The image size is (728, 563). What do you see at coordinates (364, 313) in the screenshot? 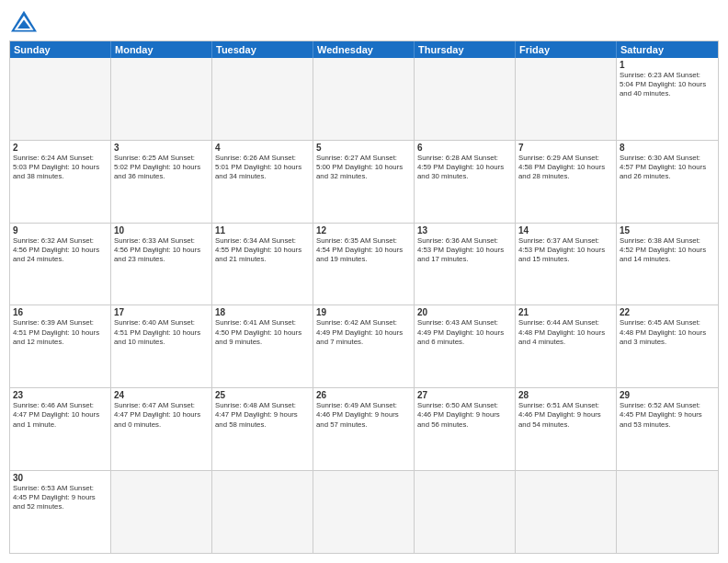
I see `day-number: 19` at bounding box center [364, 313].